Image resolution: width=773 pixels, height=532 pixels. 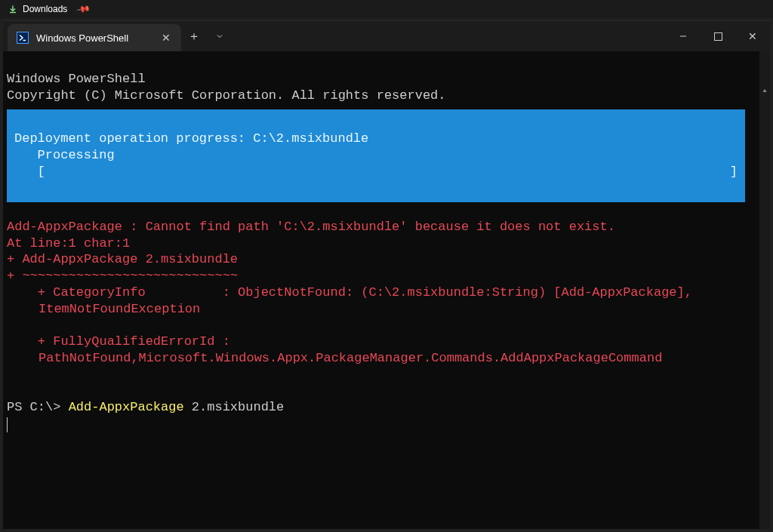 I want to click on window-controls: ✕, so click(x=718, y=36).